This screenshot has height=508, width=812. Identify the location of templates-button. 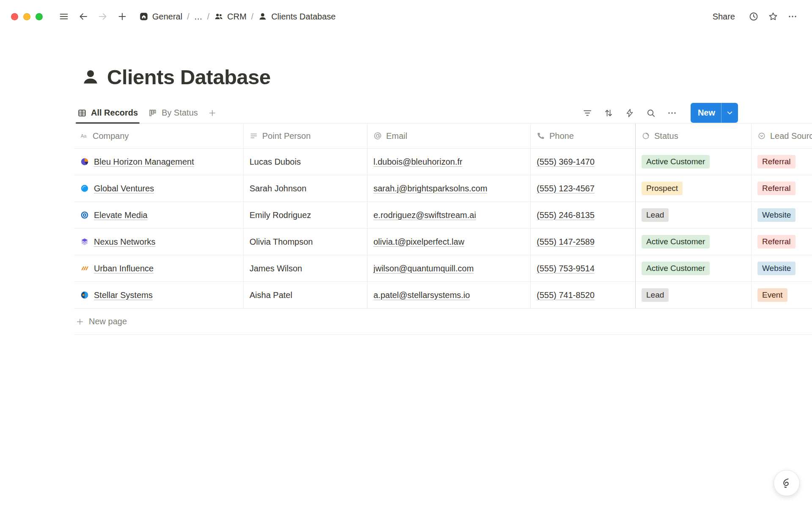
(787, 483).